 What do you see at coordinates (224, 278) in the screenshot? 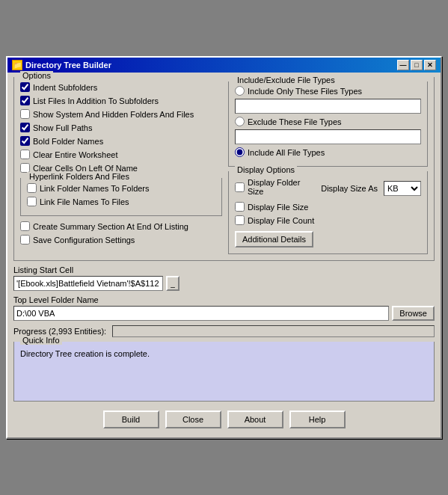
I see `listing-section: Listing Start Cell _` at bounding box center [224, 278].